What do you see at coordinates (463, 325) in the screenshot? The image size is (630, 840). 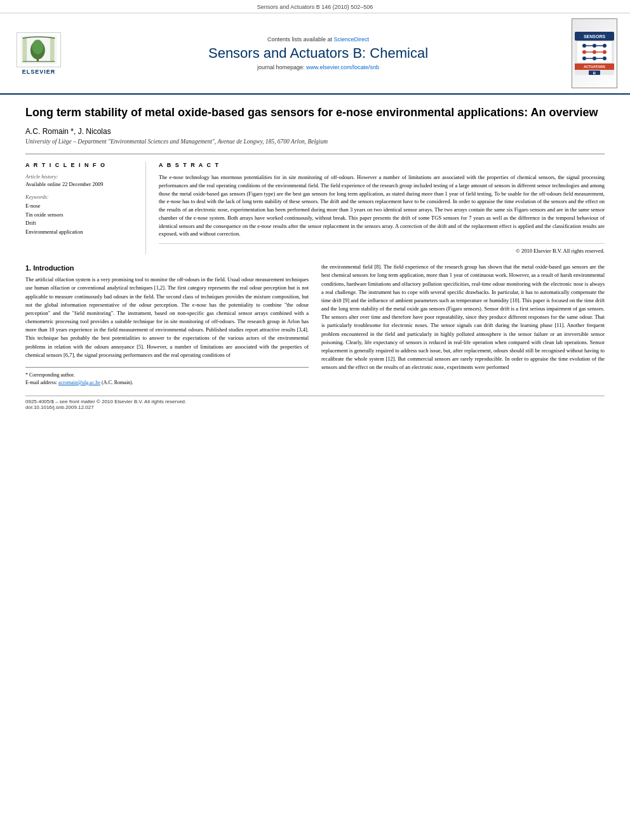 I see `body-col-right: the environmental field [8]. The field e…` at bounding box center [463, 325].